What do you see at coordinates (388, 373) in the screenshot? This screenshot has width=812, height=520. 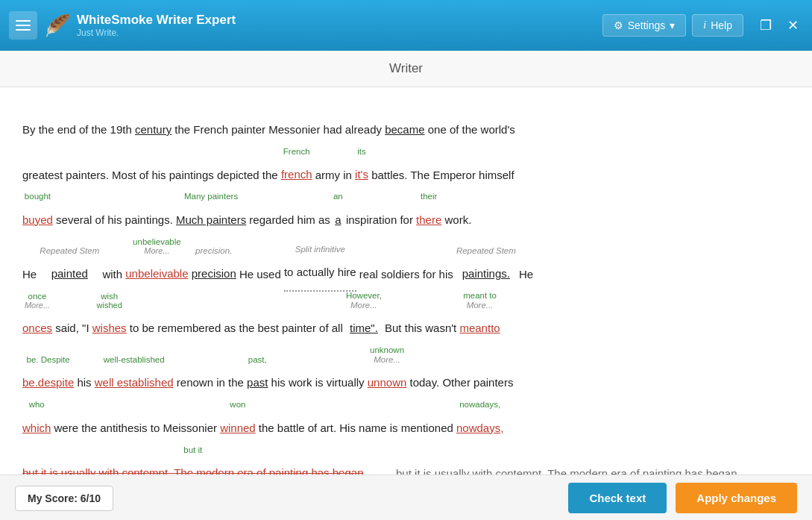 I see `correction-unnown: unknown More... unnown` at bounding box center [388, 373].